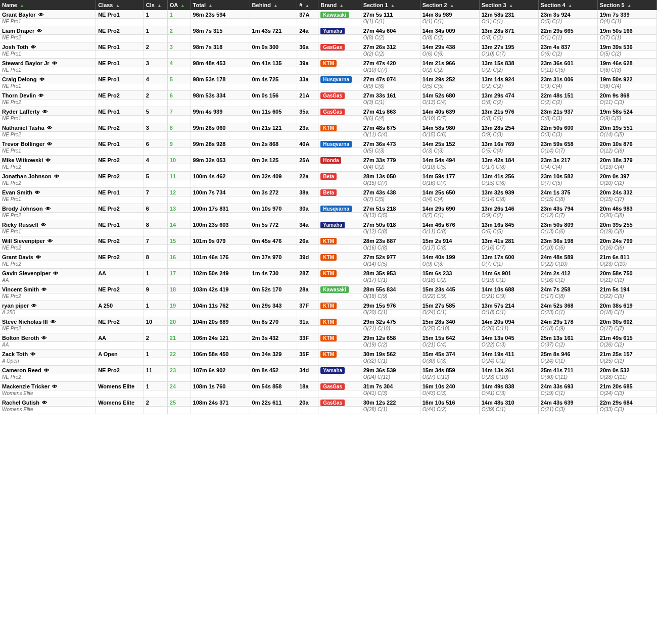 The height and width of the screenshot is (644, 657). Describe the element at coordinates (627, 394) in the screenshot. I see `cell-s5-sub: O(24) C(3)` at that location.